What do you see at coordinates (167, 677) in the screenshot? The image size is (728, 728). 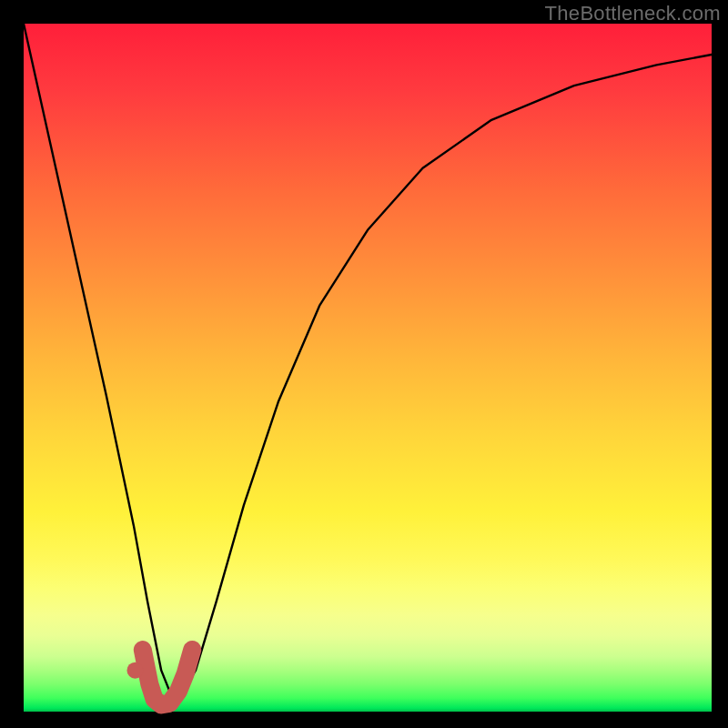 I see `hook-marker` at bounding box center [167, 677].